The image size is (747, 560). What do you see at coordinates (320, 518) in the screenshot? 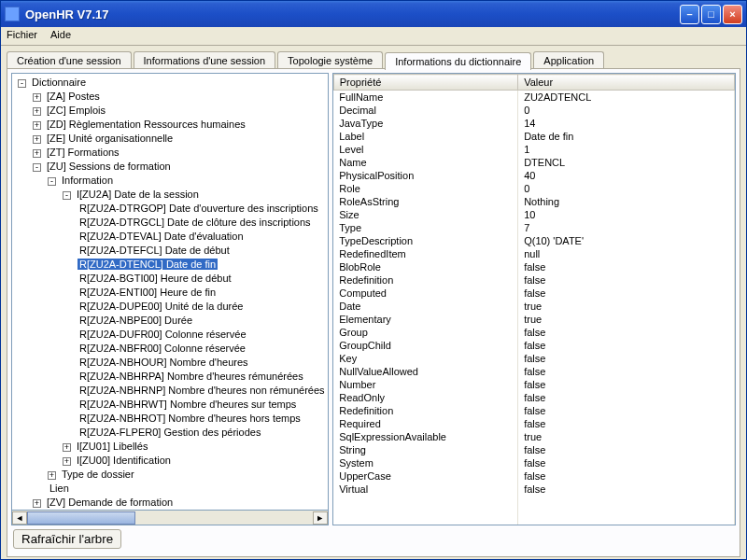
I see `scroll-right-button: ►` at bounding box center [320, 518].